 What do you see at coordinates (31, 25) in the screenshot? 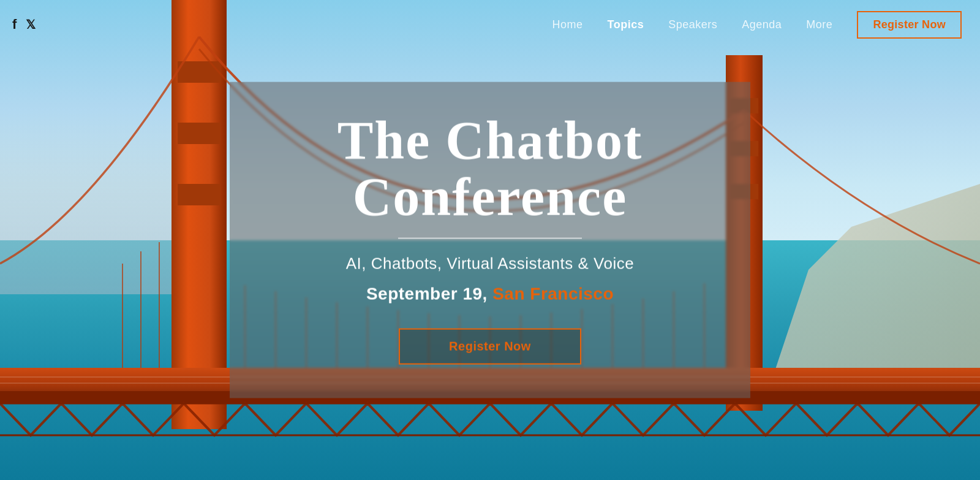
I see `twitter-icon: 𝕏` at bounding box center [31, 25].